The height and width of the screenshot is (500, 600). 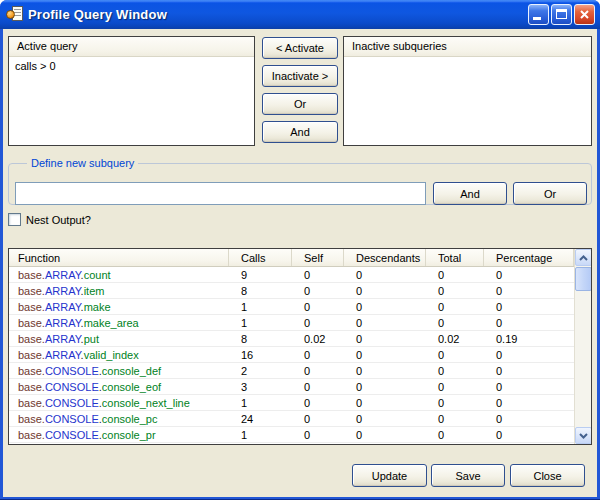 What do you see at coordinates (468, 476) in the screenshot?
I see `save-button: Save` at bounding box center [468, 476].